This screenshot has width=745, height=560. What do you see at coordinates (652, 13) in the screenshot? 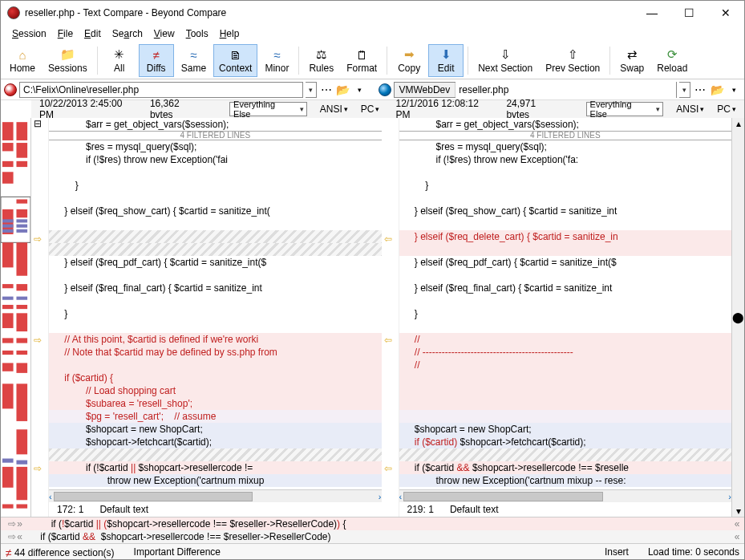
I see `minimize-button: —` at bounding box center [652, 13].